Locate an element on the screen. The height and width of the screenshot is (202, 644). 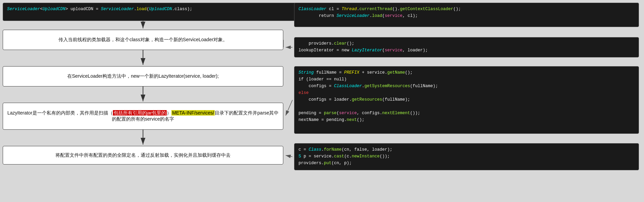
flow-box-4-text: 将配置文件中所有配置的类的全限定名，通过反射加载，实例化并且加载到缓存中去 is located at coordinates (143, 155).